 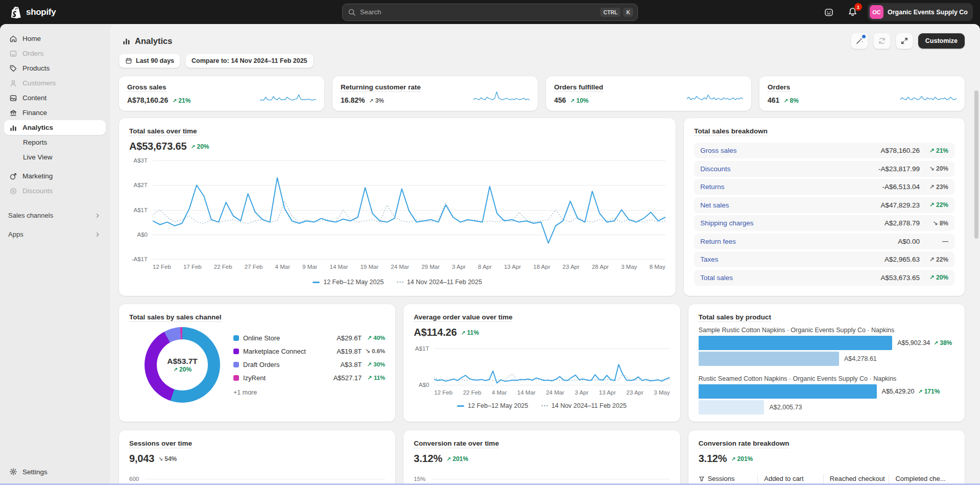 I want to click on x-tick-label: 24 Mar, so click(x=400, y=267).